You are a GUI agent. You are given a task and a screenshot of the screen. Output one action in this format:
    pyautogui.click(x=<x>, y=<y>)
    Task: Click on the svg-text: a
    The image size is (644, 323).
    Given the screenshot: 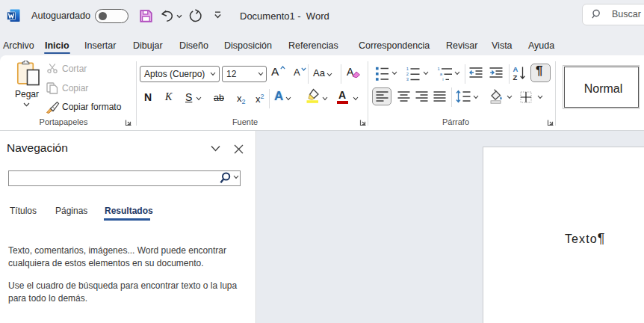 What is the action you would take?
    pyautogui.click(x=442, y=74)
    